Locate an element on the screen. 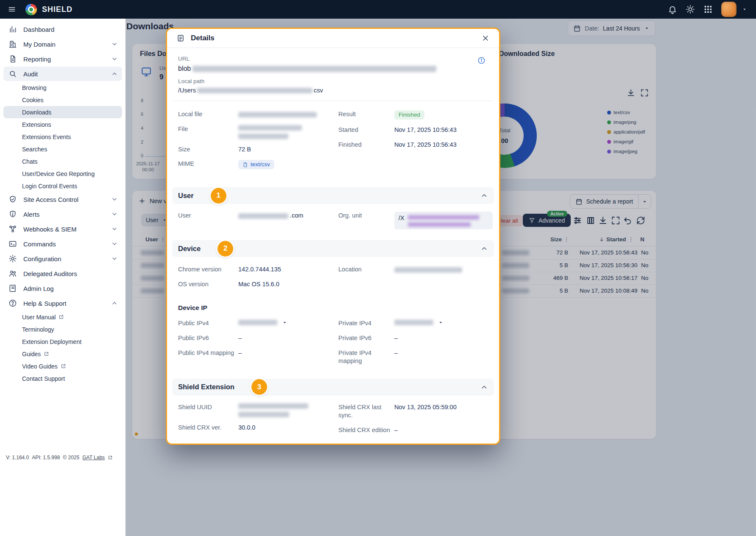 The height and width of the screenshot is (536, 756). section-title: User is located at coordinates (186, 196).